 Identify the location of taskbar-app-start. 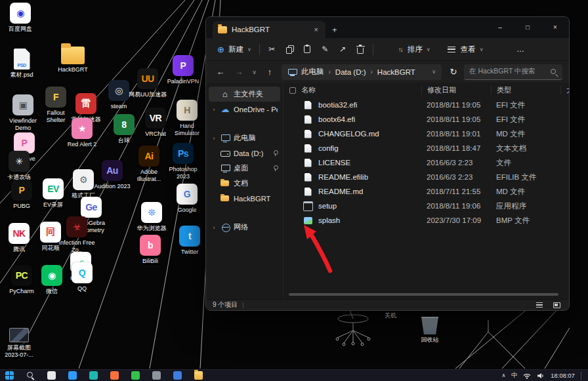
(9, 375).